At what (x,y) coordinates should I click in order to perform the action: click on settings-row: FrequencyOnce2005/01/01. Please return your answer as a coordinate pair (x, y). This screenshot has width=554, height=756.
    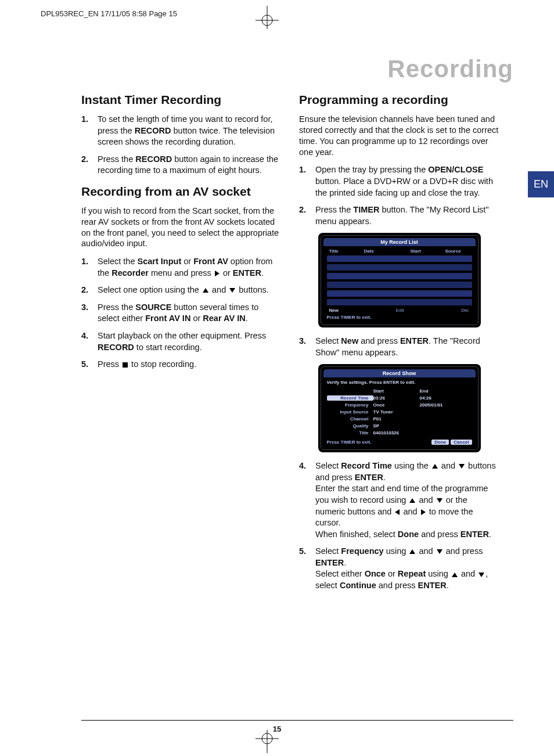
    Looking at the image, I should click on (400, 405).